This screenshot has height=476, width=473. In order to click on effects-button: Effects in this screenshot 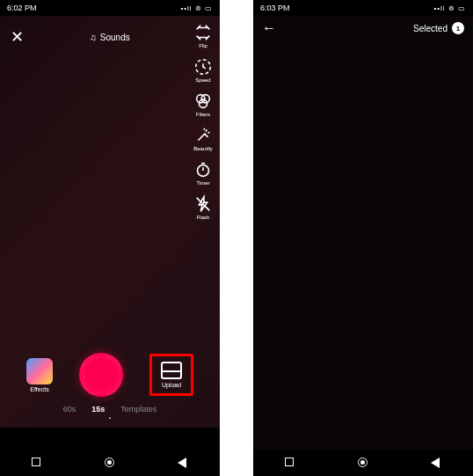, I will do `click(40, 375)`.